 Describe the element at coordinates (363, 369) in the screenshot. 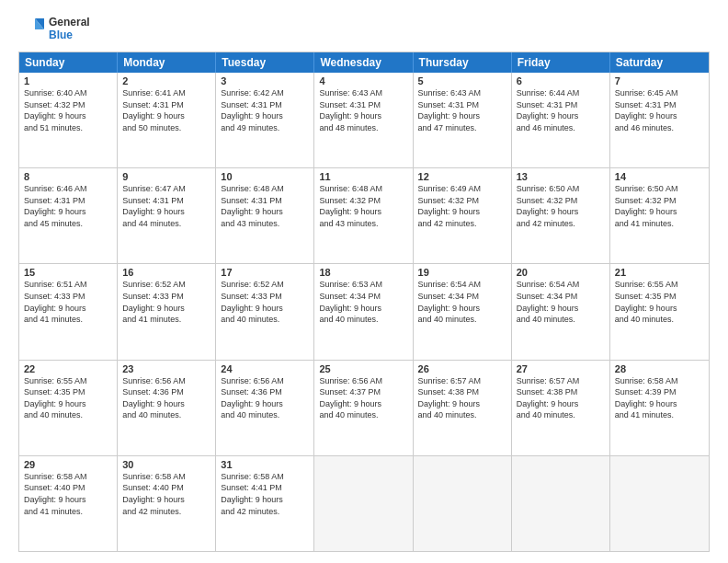

I see `day-number: 25` at that location.